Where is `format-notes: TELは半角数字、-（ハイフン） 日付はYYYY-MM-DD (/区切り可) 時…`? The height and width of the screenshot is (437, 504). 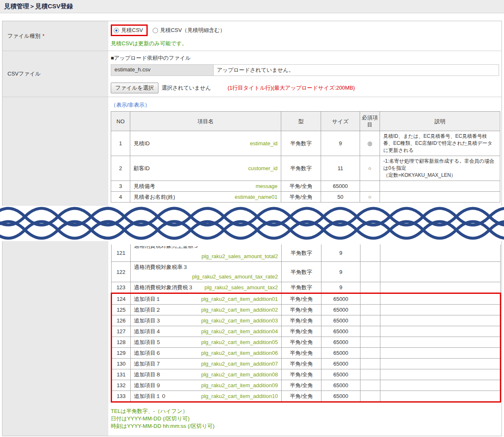 format-notes: TELは半角数字、-（ハイフン） 日付はYYYY-MM-DD (/区切り可) 時… is located at coordinates (306, 420).